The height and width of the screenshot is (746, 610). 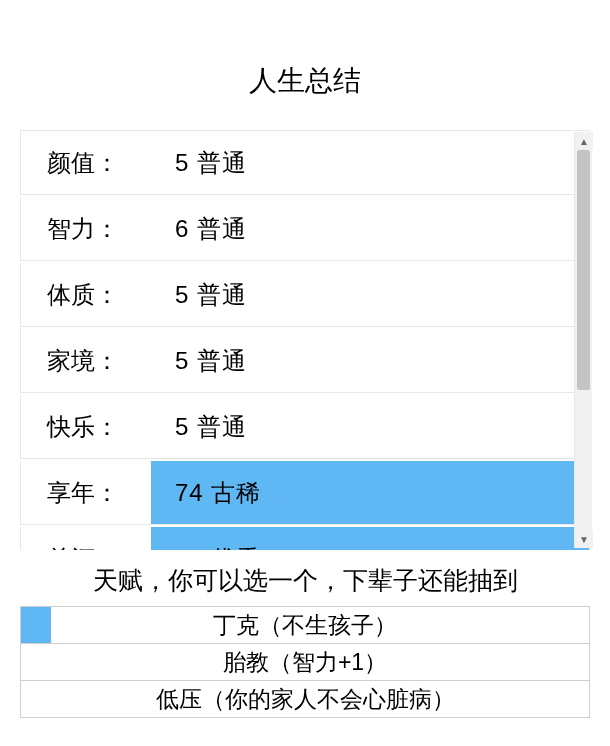 What do you see at coordinates (305, 427) in the screenshot?
I see `summary-row: 快乐： 5 普通` at bounding box center [305, 427].